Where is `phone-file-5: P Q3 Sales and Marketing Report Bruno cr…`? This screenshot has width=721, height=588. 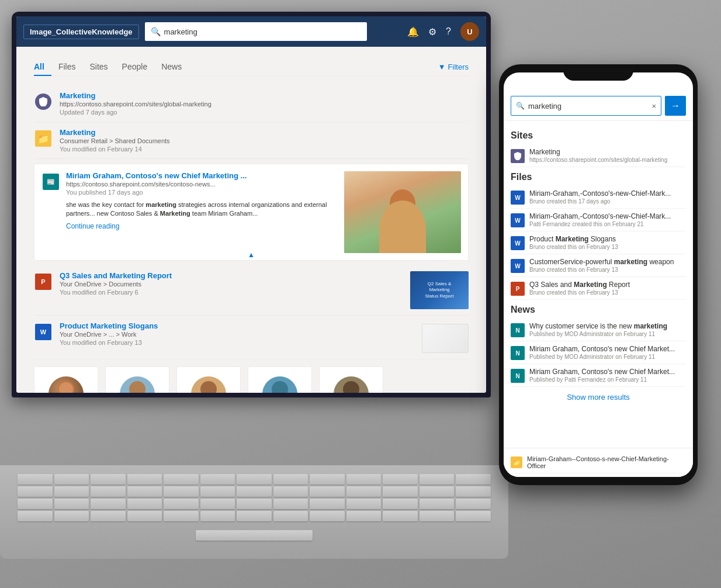 phone-file-5: P Q3 Sales and Marketing Report Bruno cr… is located at coordinates (598, 289).